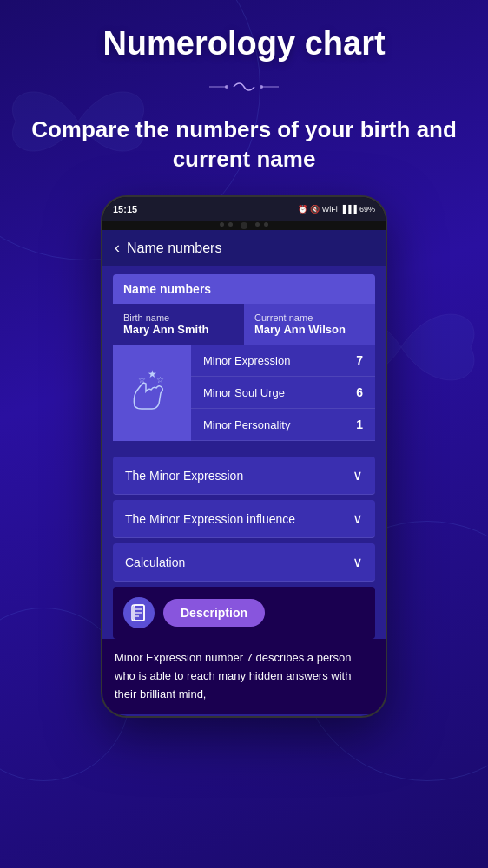  What do you see at coordinates (244, 226) in the screenshot?
I see `notch-camera` at bounding box center [244, 226].